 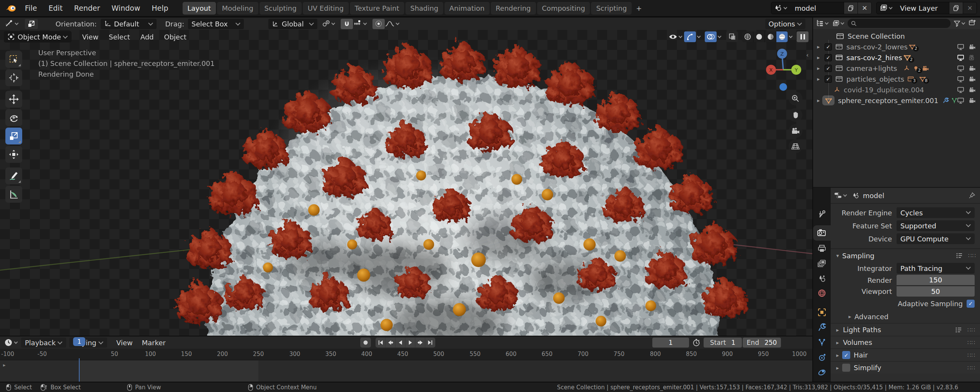 I want to click on tab-world, so click(x=822, y=293).